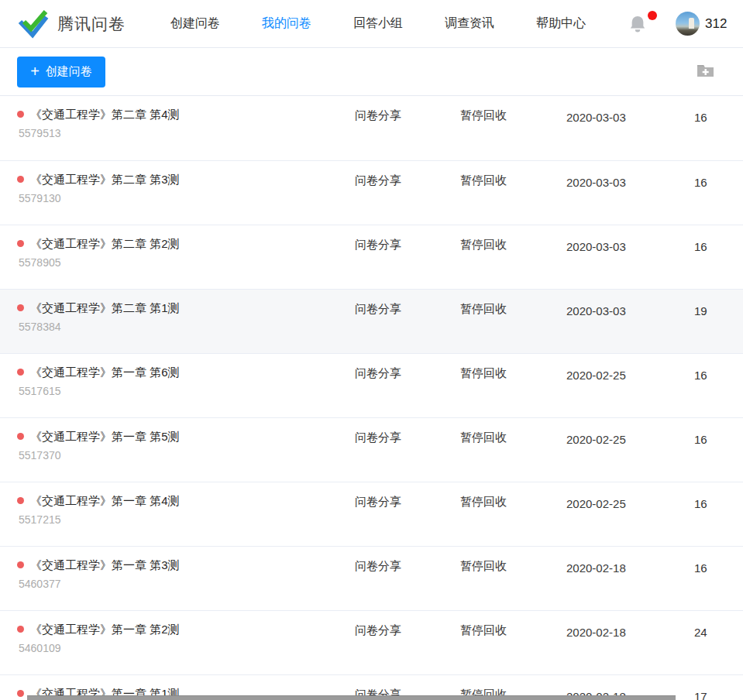 The height and width of the screenshot is (700, 743). I want to click on nav-answer-groups: 回答小组, so click(378, 23).